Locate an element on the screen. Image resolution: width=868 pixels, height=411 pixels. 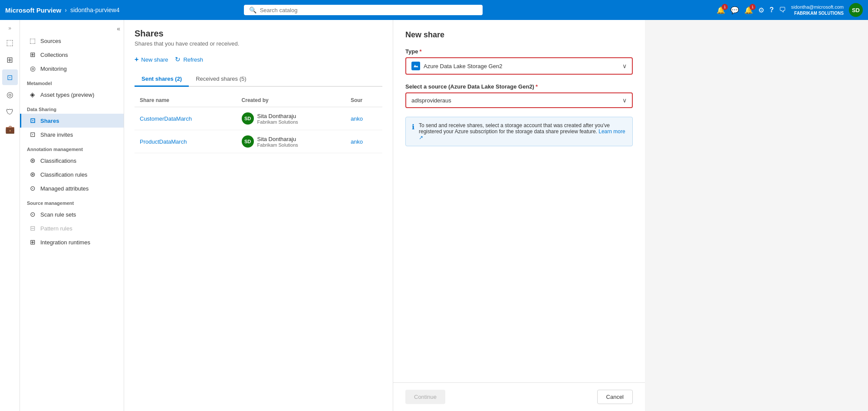
notification-badge-2: 1 is located at coordinates (753, 7).